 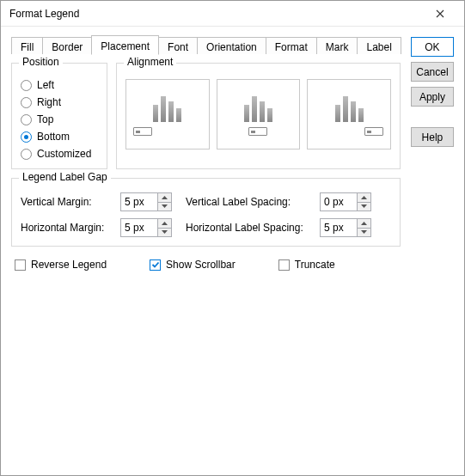 I want to click on show-scrollbar-checkbox: Show Scrollbar, so click(x=193, y=265).